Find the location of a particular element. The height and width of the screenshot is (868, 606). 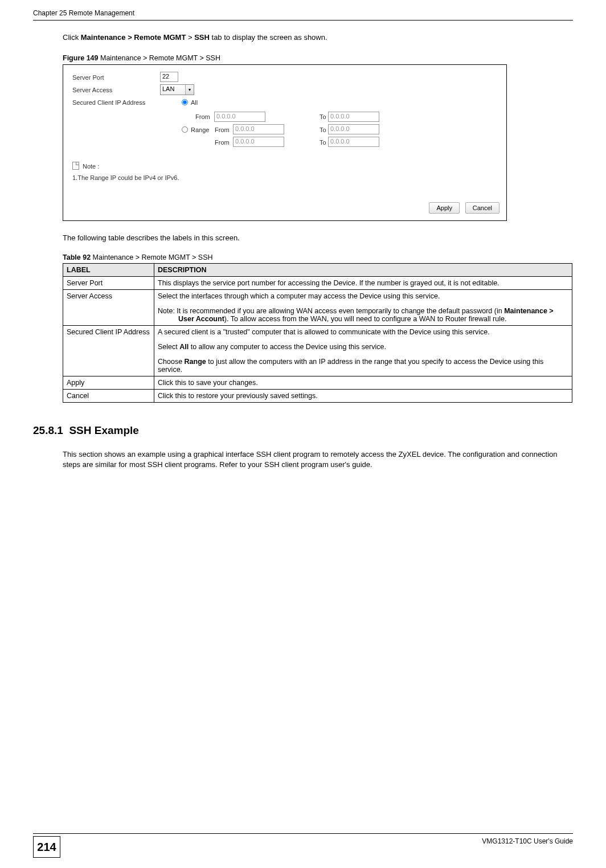

ss-label-from-1: From is located at coordinates (203, 117).